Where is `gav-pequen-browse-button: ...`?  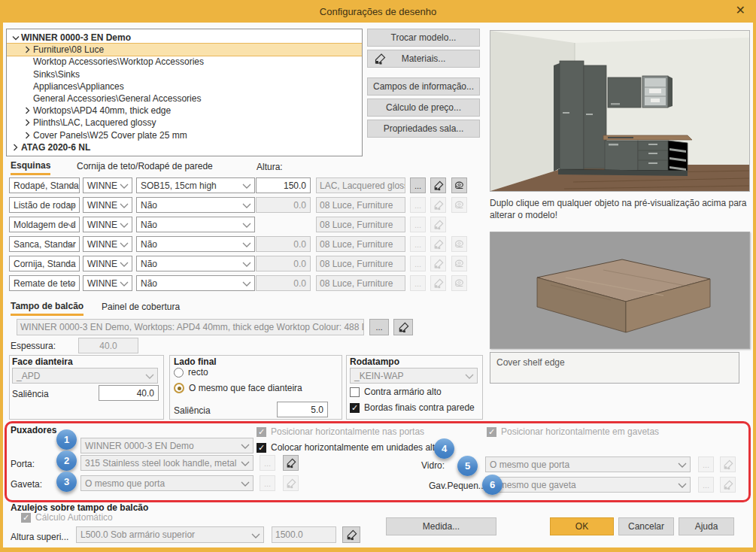
gav-pequen-browse-button: ... is located at coordinates (706, 484).